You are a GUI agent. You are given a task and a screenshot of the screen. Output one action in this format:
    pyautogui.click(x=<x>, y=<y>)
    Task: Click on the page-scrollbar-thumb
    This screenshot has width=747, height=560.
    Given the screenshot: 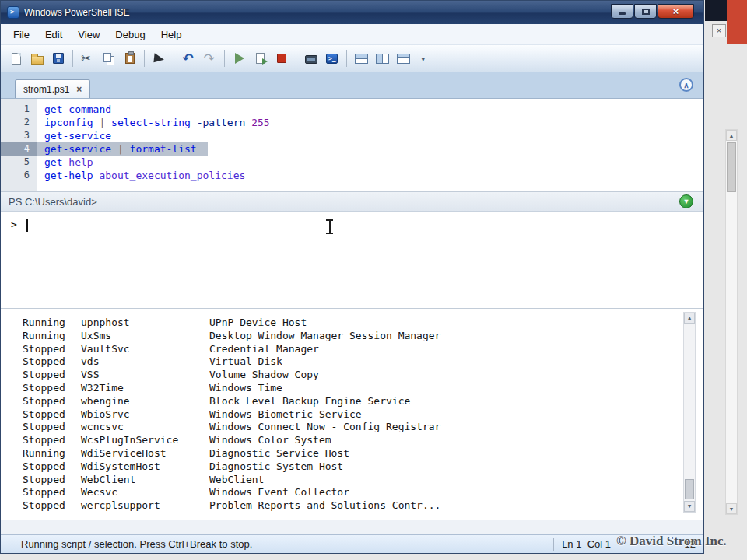 What is the action you would take?
    pyautogui.click(x=731, y=167)
    